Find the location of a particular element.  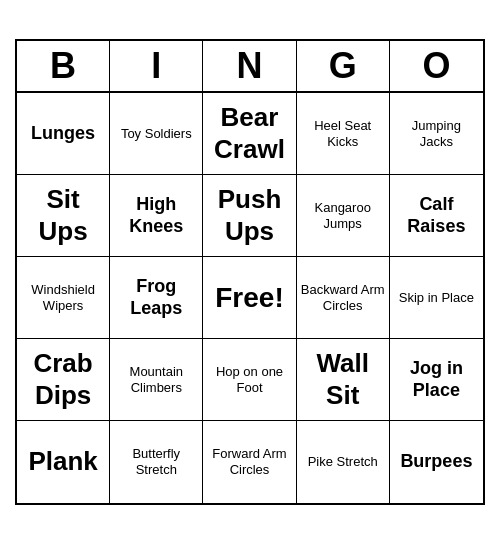

header-letter: I is located at coordinates (156, 66).